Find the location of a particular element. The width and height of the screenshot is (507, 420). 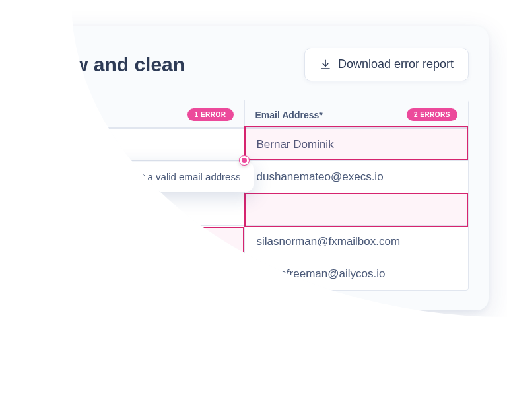

validation-tooltip: This is not a valid email address is located at coordinates (170, 177).